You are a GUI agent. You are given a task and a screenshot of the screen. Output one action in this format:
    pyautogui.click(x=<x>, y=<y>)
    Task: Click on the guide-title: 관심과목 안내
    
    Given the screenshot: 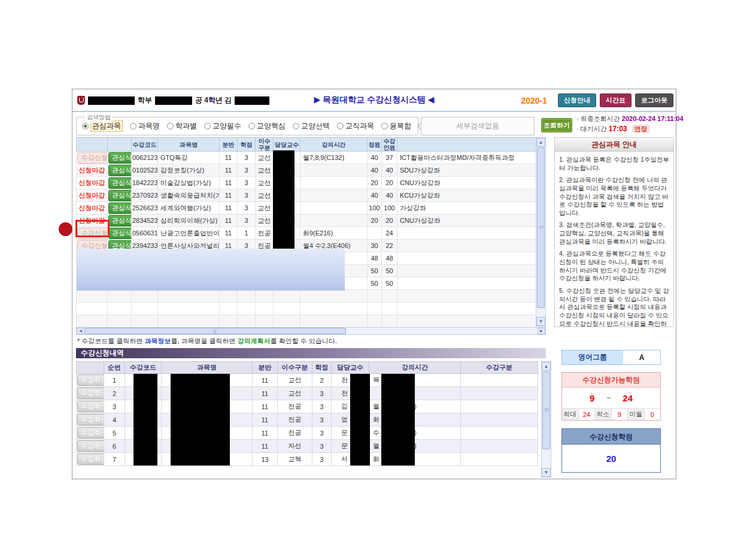 What is the action you would take?
    pyautogui.click(x=614, y=145)
    